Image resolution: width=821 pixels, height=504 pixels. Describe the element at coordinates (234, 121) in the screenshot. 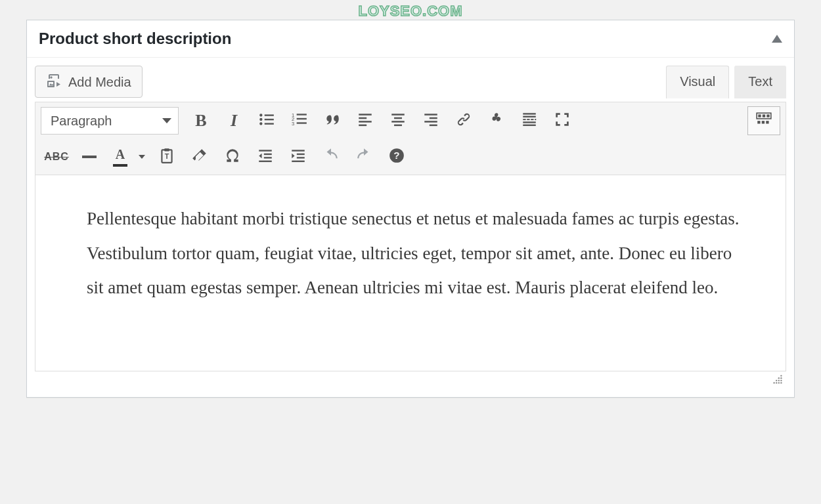

I see `italic-button: I` at that location.